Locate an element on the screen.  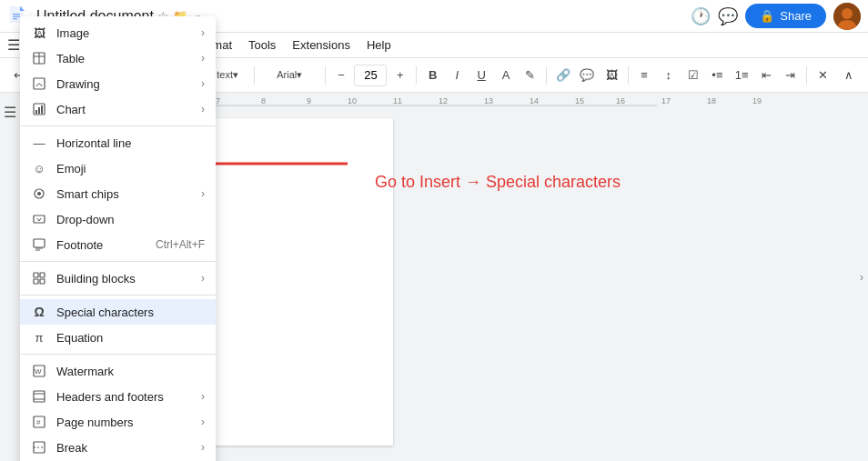
text-color-button: A is located at coordinates (506, 75).